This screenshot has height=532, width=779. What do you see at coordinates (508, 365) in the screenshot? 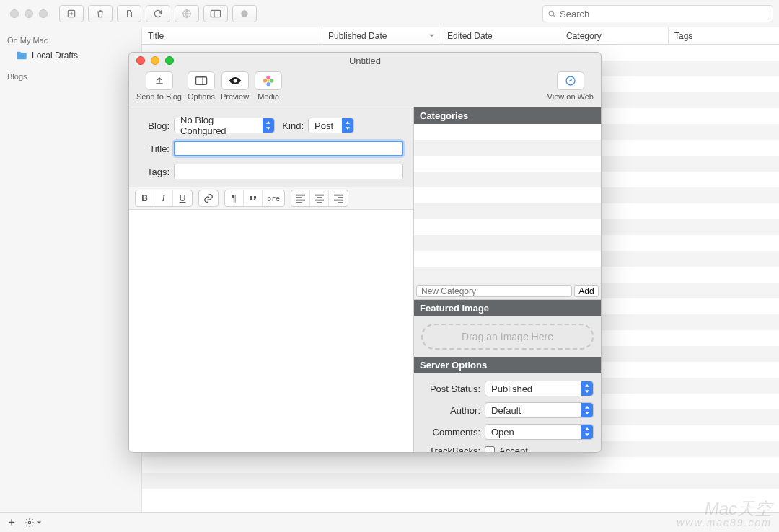
I see `server-options-heading: Server Options` at bounding box center [508, 365].